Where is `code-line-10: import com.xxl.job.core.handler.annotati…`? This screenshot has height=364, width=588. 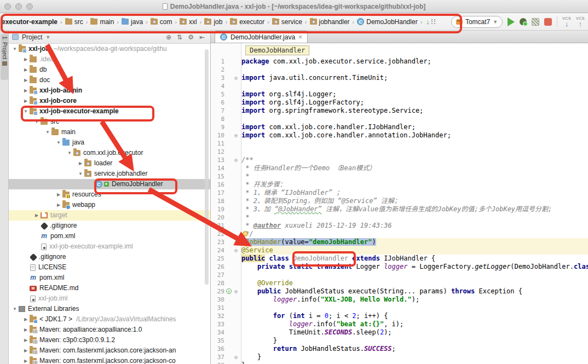 code-line-10: import com.xxl.job.core.handler.annotati… is located at coordinates (415, 136).